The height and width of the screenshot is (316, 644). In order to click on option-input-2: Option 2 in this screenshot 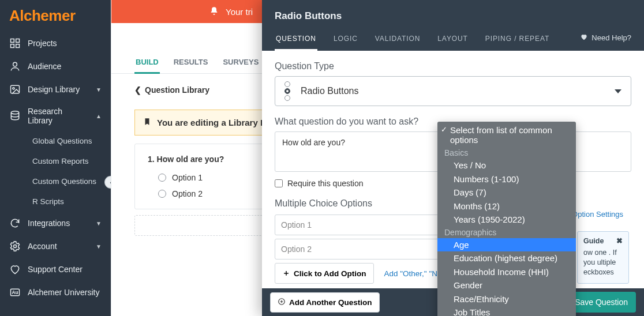, I will do `click(358, 249)`.